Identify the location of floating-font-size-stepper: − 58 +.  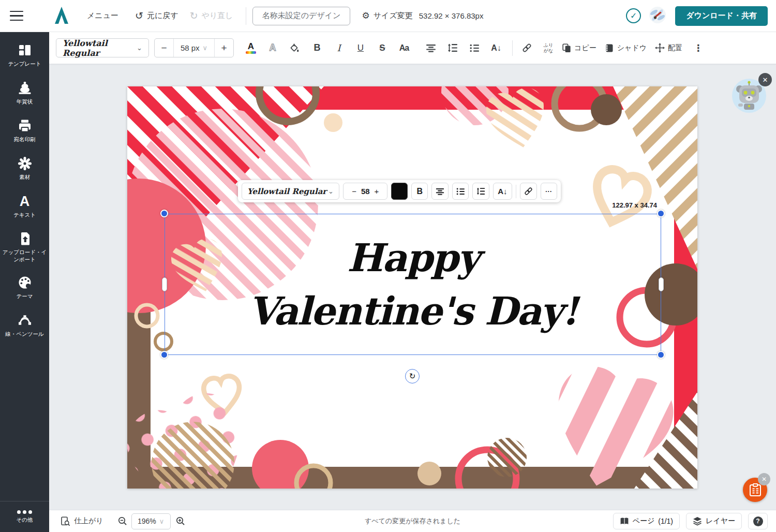
(365, 191).